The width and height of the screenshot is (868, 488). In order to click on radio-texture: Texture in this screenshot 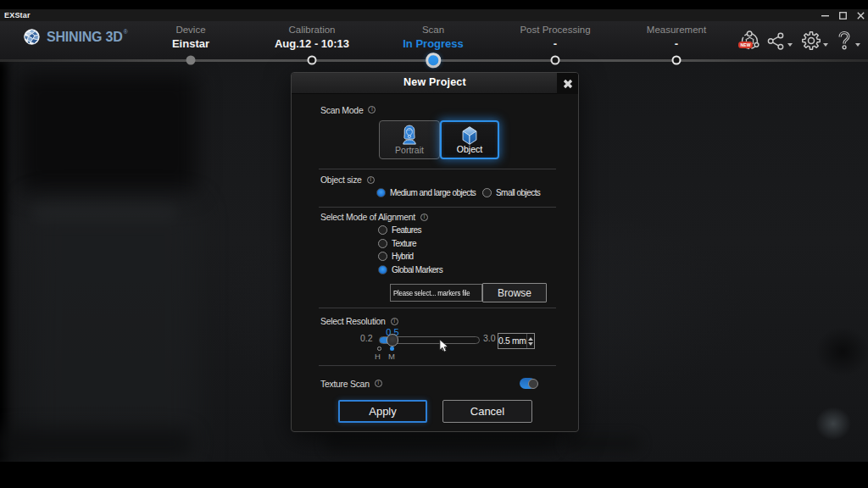, I will do `click(397, 244)`.